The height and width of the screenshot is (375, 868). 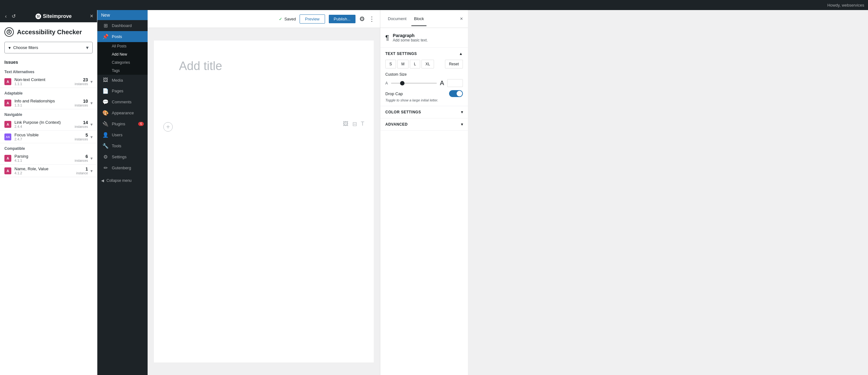 I want to click on size-l-button: L, so click(x=415, y=64).